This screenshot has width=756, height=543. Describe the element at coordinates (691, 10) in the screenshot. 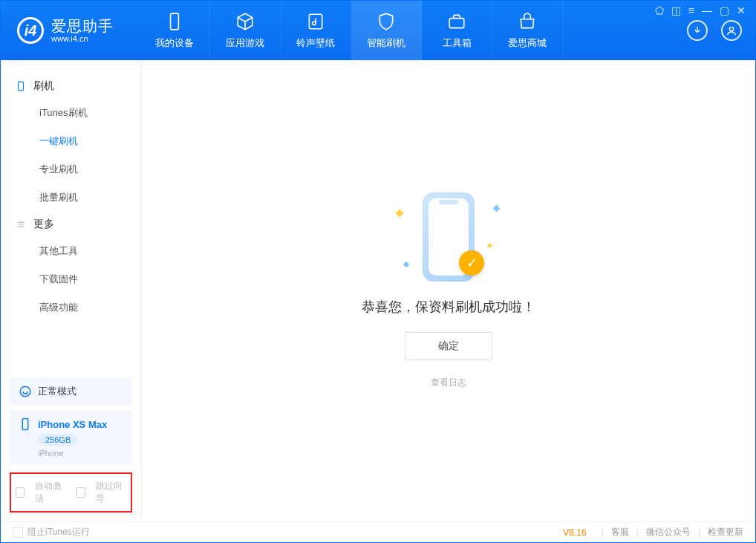

I see `menu-icon: ≡` at that location.